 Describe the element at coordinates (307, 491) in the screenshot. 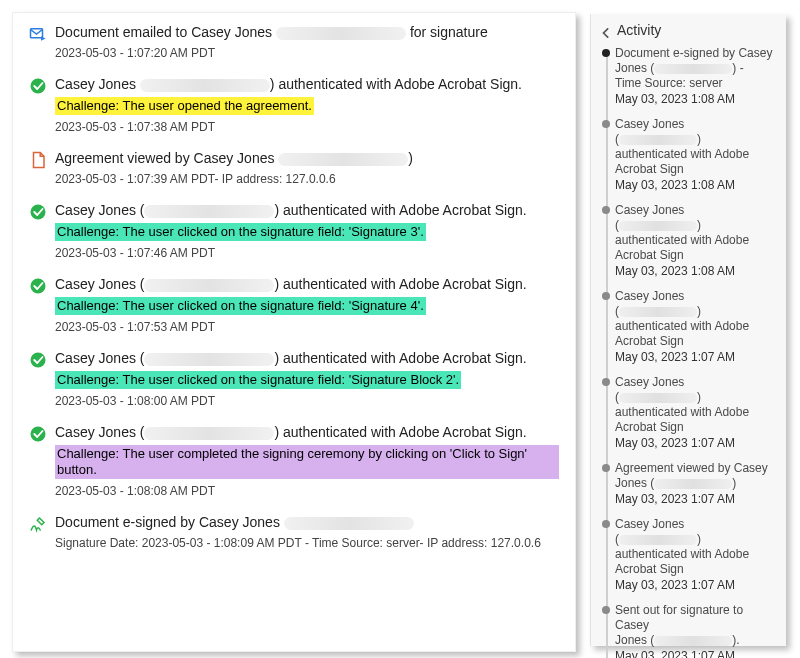

I see `audit-event-time: 2023-05-03 - 1:08:08 AM PDT` at that location.